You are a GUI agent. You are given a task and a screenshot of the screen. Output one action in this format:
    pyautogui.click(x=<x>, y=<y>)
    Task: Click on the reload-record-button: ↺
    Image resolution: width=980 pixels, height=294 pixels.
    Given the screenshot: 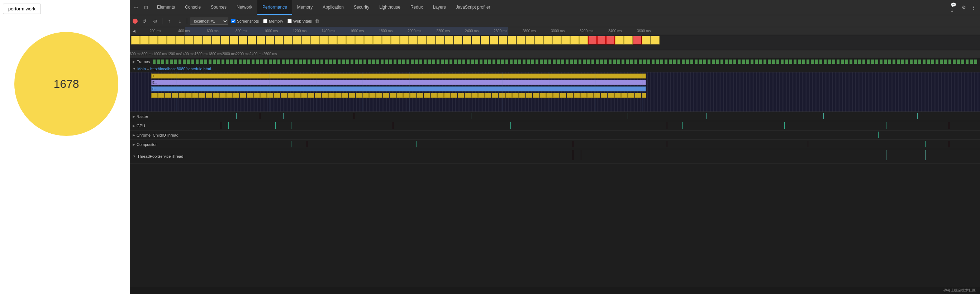 What is the action you would take?
    pyautogui.click(x=145, y=21)
    